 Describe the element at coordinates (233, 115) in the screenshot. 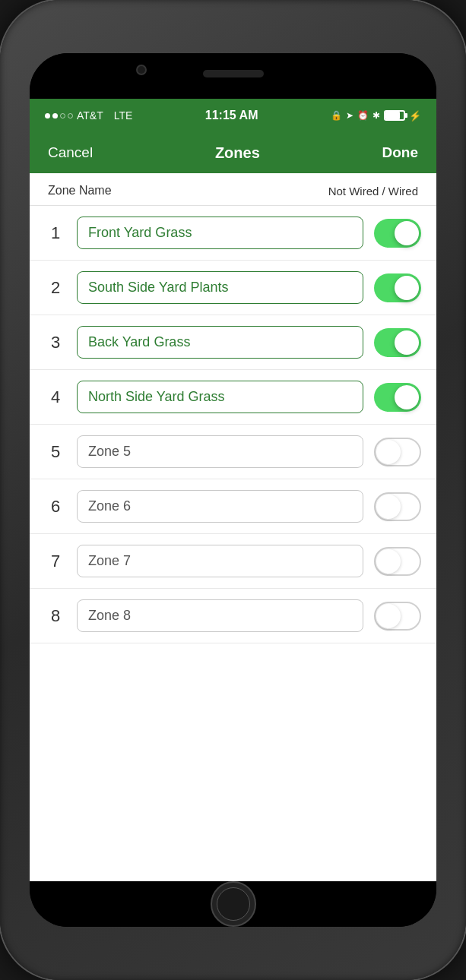

I see `status-bar: AT&T LTE 11:15 AM 🔒 ➤ ⏰ ✱ ⚡` at that location.